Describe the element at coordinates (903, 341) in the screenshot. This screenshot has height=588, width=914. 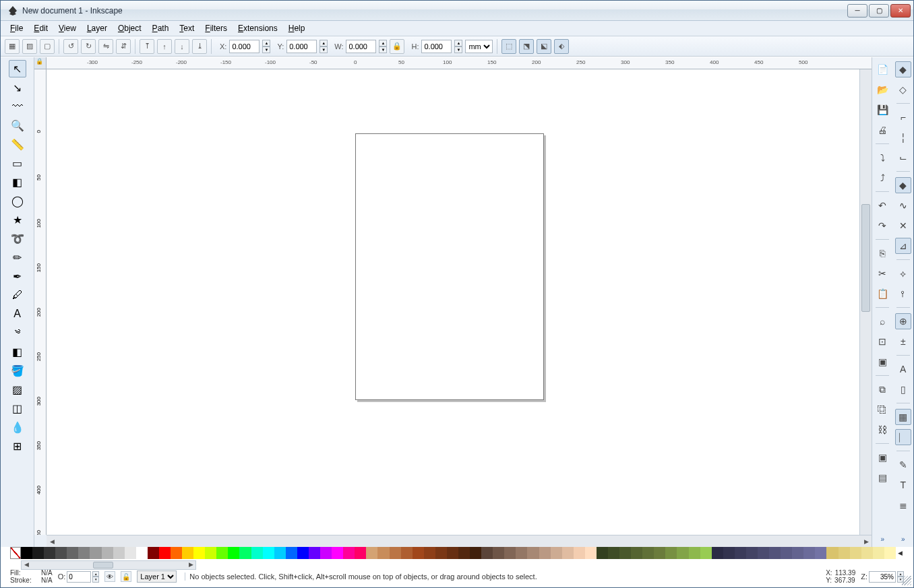
I see `snap-rotation-button: ±` at that location.